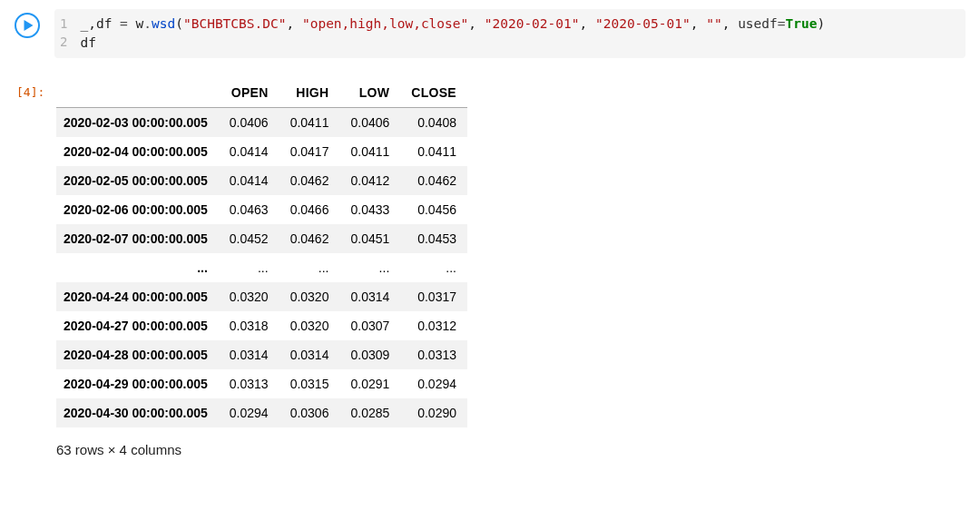  I want to click on dataframe-thead: OPEN HIGH LOW CLOSE, so click(261, 93).